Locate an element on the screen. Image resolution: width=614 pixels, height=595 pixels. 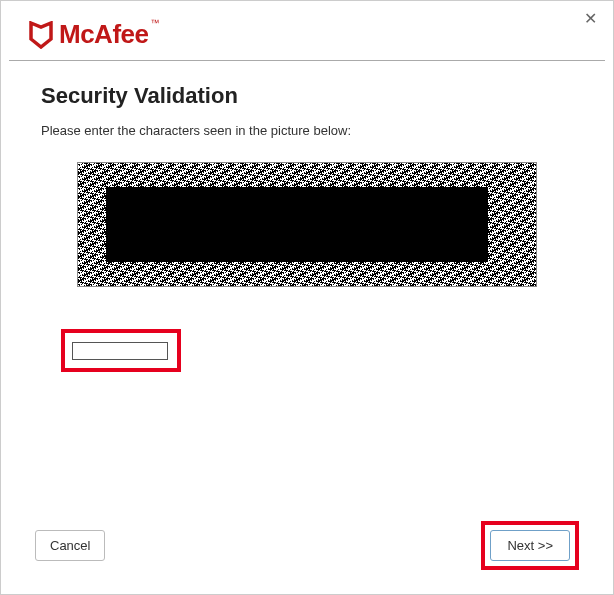
close-button: ✕ is located at coordinates (590, 18).